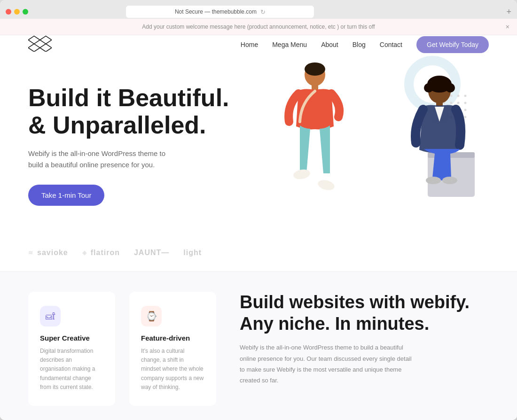 The width and height of the screenshot is (517, 420). I want to click on brand-savioke: ≋ savioke, so click(48, 253).